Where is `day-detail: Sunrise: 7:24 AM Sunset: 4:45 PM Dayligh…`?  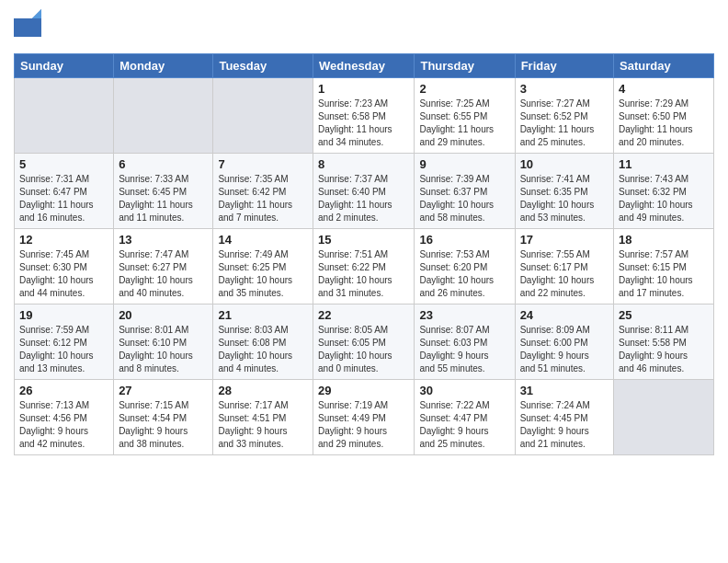
day-detail: Sunrise: 7:24 AM Sunset: 4:45 PM Dayligh… is located at coordinates (564, 425).